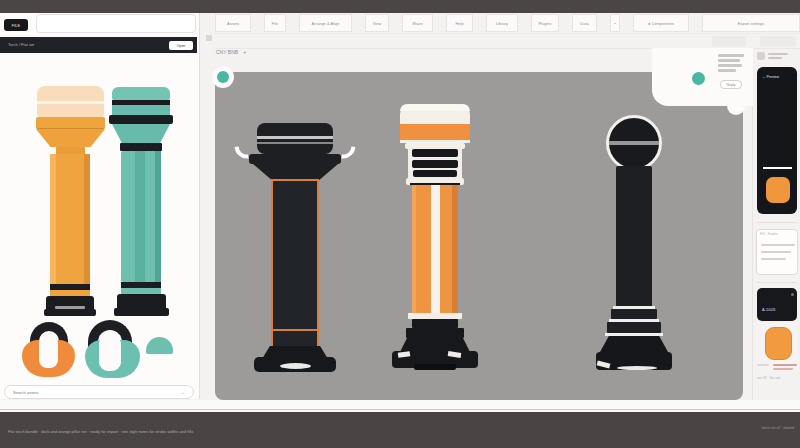 This screenshot has width=800, height=448. What do you see at coordinates (768, 310) in the screenshot?
I see `code-label: A-100S` at bounding box center [768, 310].